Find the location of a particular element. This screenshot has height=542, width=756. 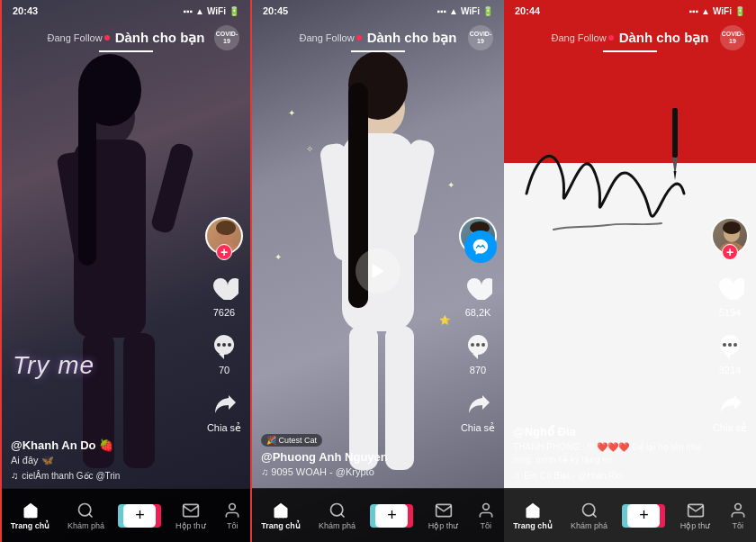

bottom-nav-2: Trang chủ Khám phá + Hộp thư Tôi is located at coordinates (378, 515).